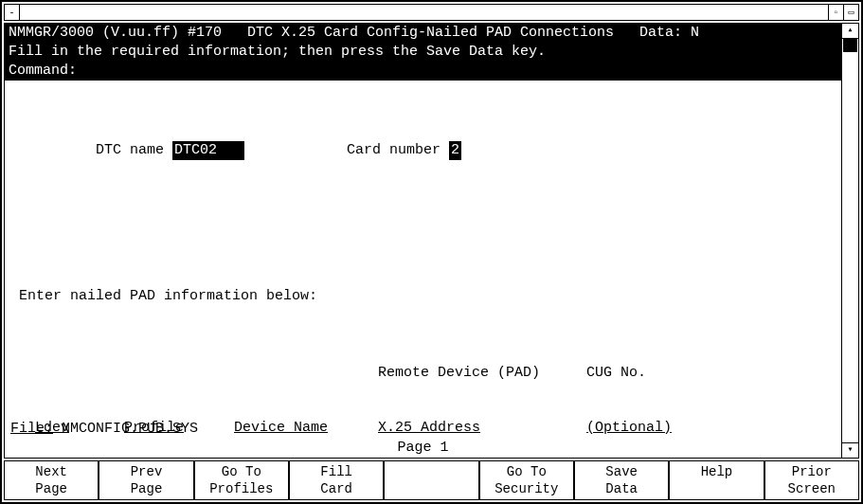 The image size is (863, 504). Describe the element at coordinates (455, 151) in the screenshot. I see `card-number-field: 2` at that location.